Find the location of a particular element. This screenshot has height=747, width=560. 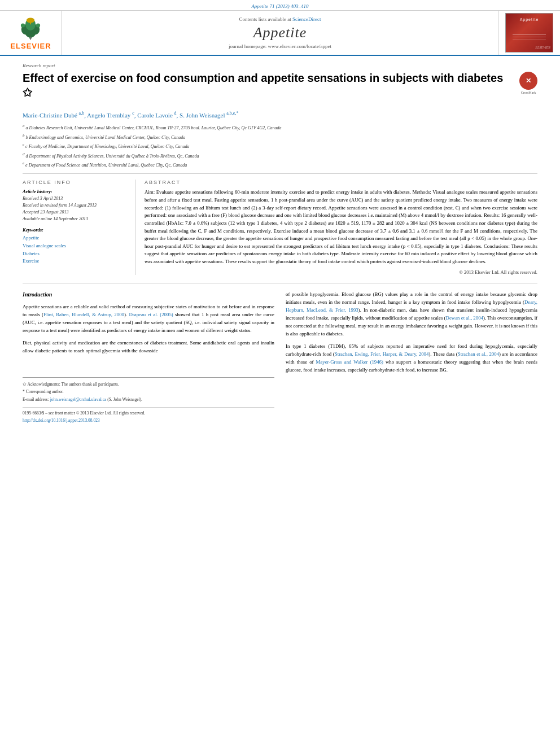

journal-title-area: Contents lists available at ScienceDirec… is located at coordinates (280, 33).